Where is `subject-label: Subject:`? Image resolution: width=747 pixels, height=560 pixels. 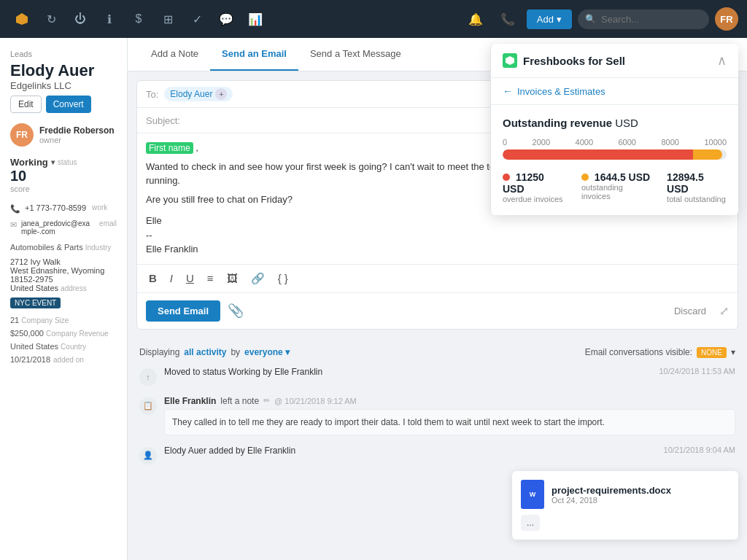 subject-label: Subject: is located at coordinates (163, 121).